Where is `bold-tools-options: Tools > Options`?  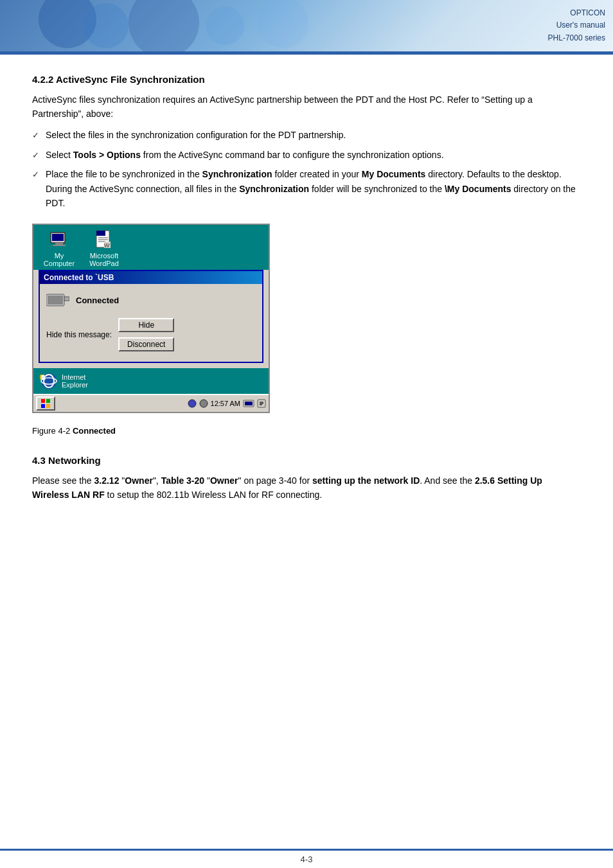 bold-tools-options: Tools > Options is located at coordinates (107, 155).